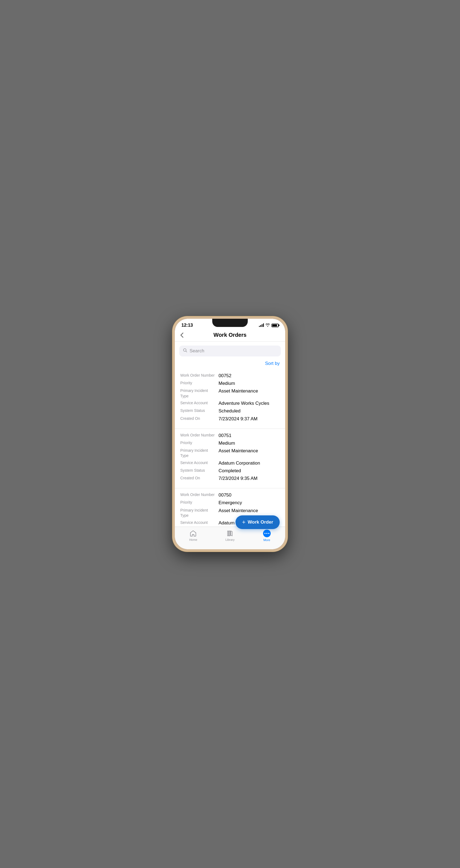 The image size is (460, 868). I want to click on home-icon, so click(193, 534).